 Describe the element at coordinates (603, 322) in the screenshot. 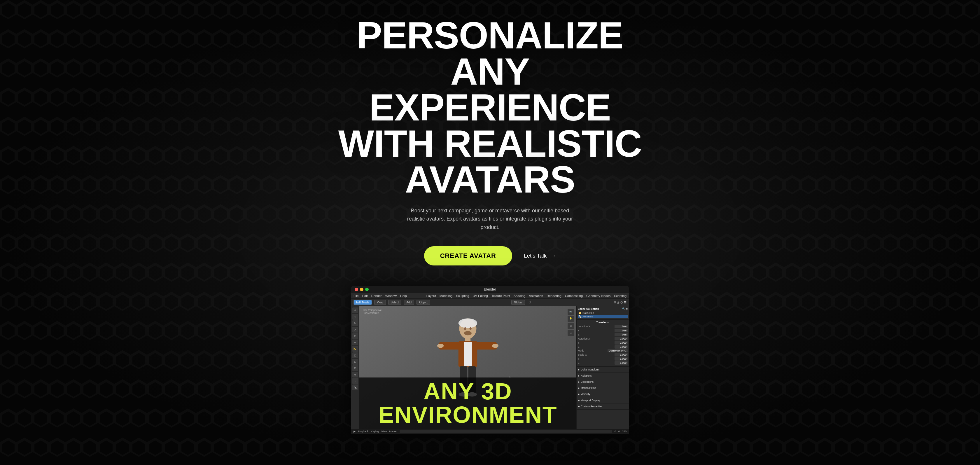

I see `transform-title: Transform` at that location.